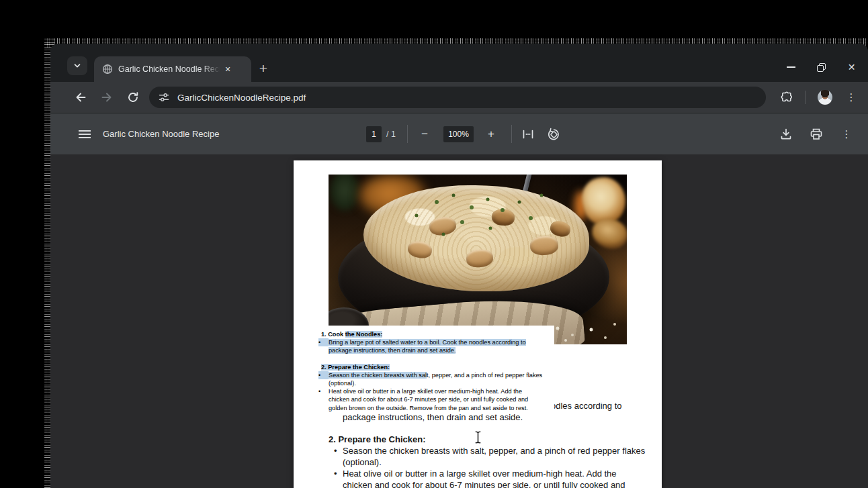  I want to click on toolbar-separator, so click(805, 97).